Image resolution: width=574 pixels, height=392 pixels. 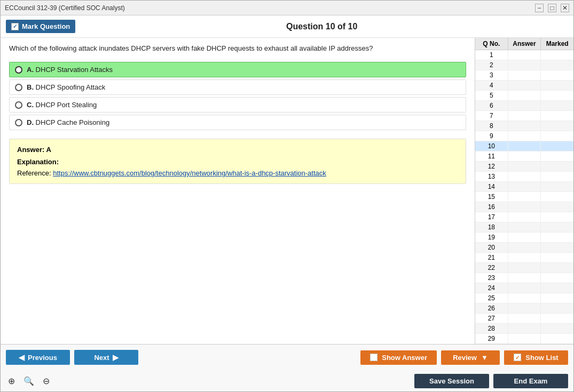 What do you see at coordinates (452, 381) in the screenshot?
I see `save-session-label: Save Session` at bounding box center [452, 381].